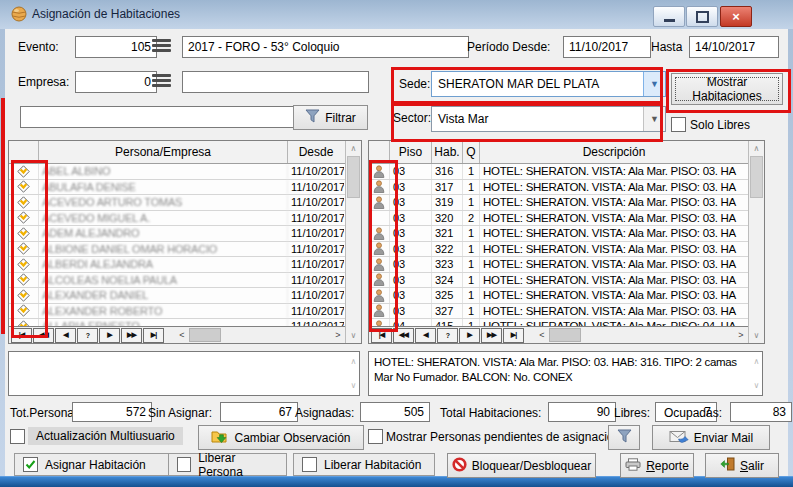 Image resolution: width=793 pixels, height=487 pixels. Describe the element at coordinates (276, 82) in the screenshot. I see `empresa-desc-field` at that location.